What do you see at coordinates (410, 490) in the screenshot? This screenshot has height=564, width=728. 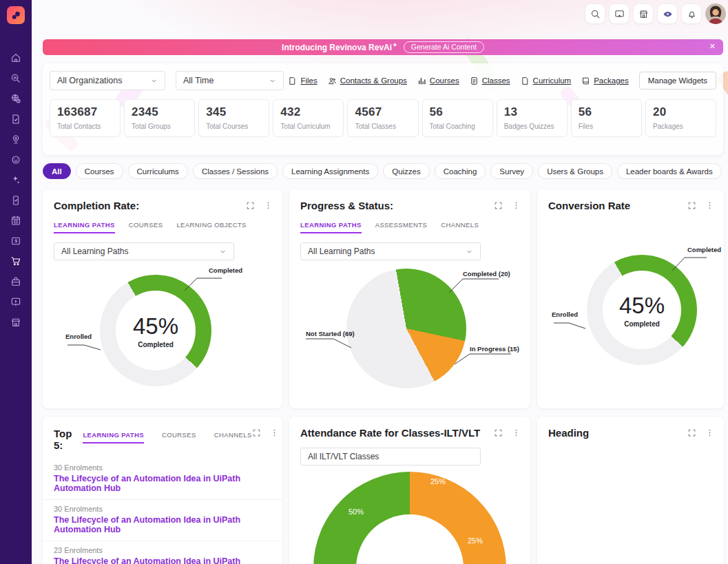 I see `widget-attendance-rate: Attendance Rate for Classes-ILT/VLT All …` at bounding box center [410, 490].